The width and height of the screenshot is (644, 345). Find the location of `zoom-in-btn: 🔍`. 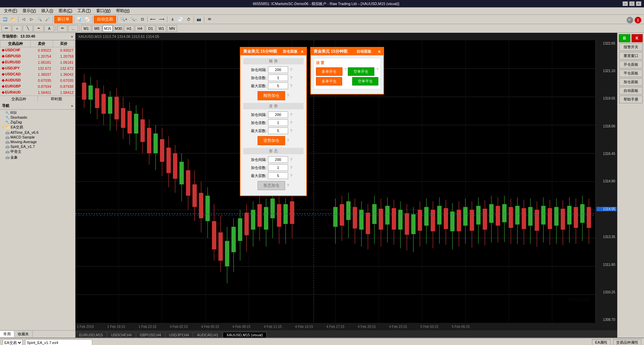

zoom-in-btn: 🔍 is located at coordinates (40, 19).